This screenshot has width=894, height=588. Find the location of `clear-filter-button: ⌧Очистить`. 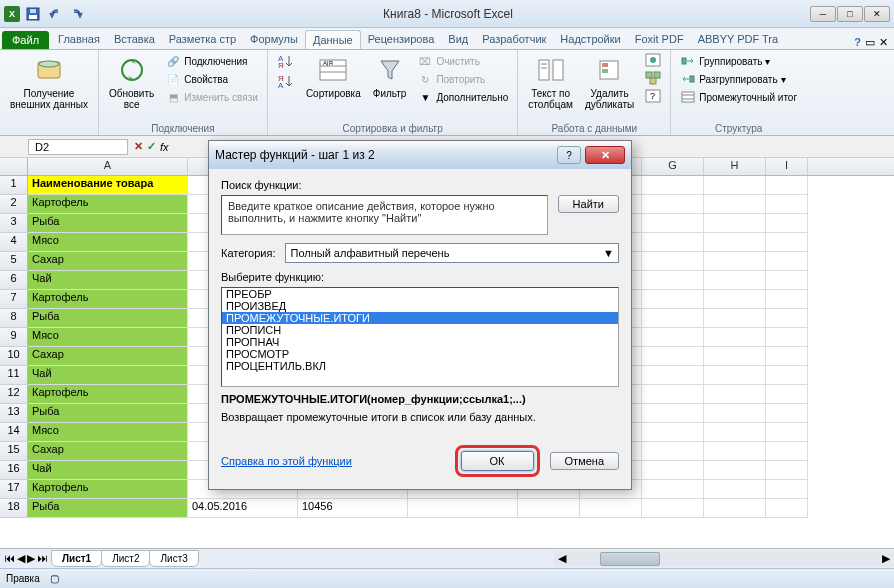

clear-filter-button: ⌧Очистить is located at coordinates (462, 61).